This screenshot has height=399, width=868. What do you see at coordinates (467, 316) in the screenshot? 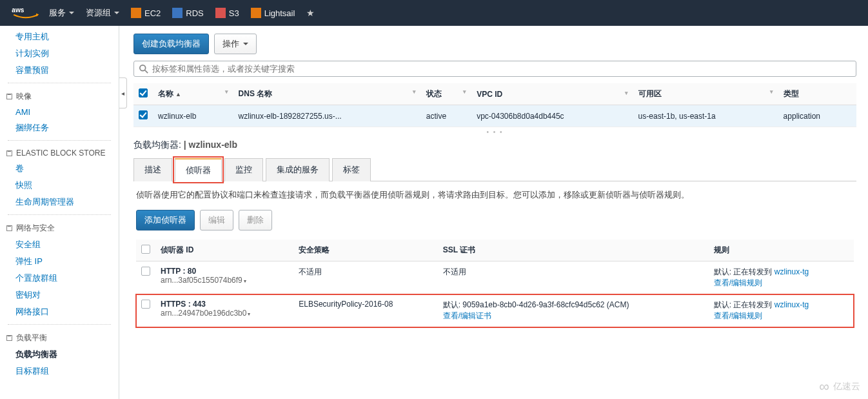
I see `view-edit-cert-link: 查看/编辑证书` at bounding box center [467, 316].